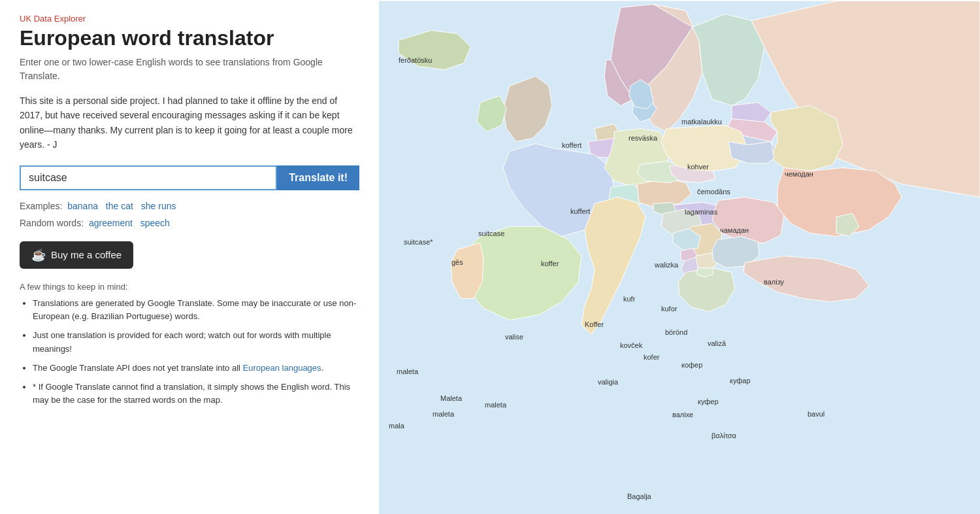 The height and width of the screenshot is (514, 980). Describe the element at coordinates (159, 206) in the screenshot. I see `example-she-runs: she runs` at that location.